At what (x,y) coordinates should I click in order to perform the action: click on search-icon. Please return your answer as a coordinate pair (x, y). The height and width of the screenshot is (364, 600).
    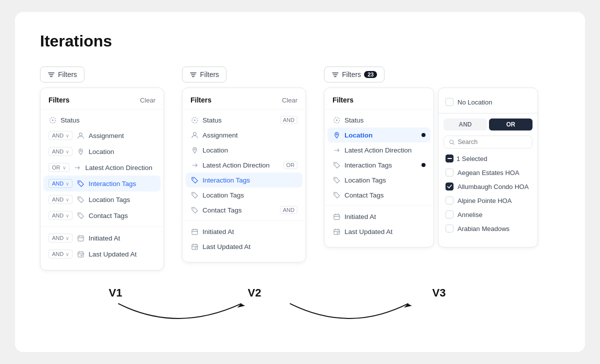
    Looking at the image, I should click on (452, 142).